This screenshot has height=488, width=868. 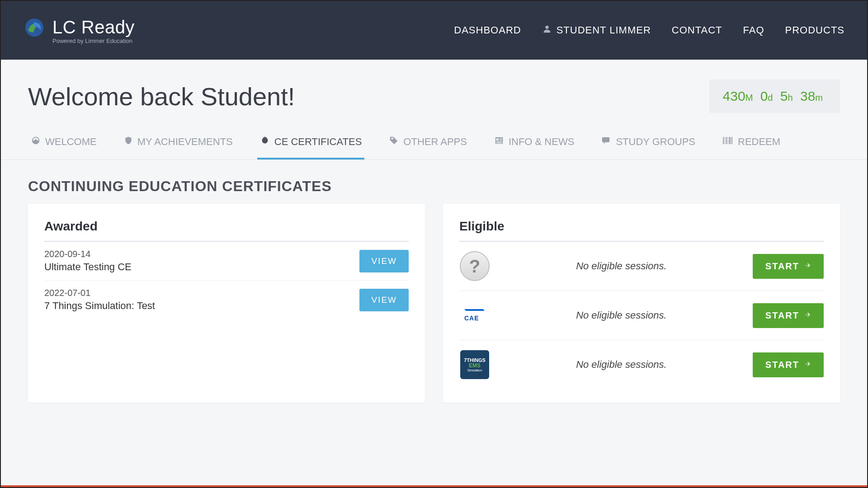 I want to click on app-logo-icon, so click(x=34, y=28).